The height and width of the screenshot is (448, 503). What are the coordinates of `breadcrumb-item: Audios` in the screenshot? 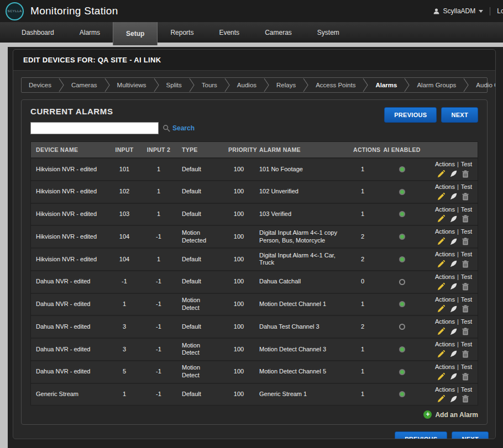 It's located at (250, 85).